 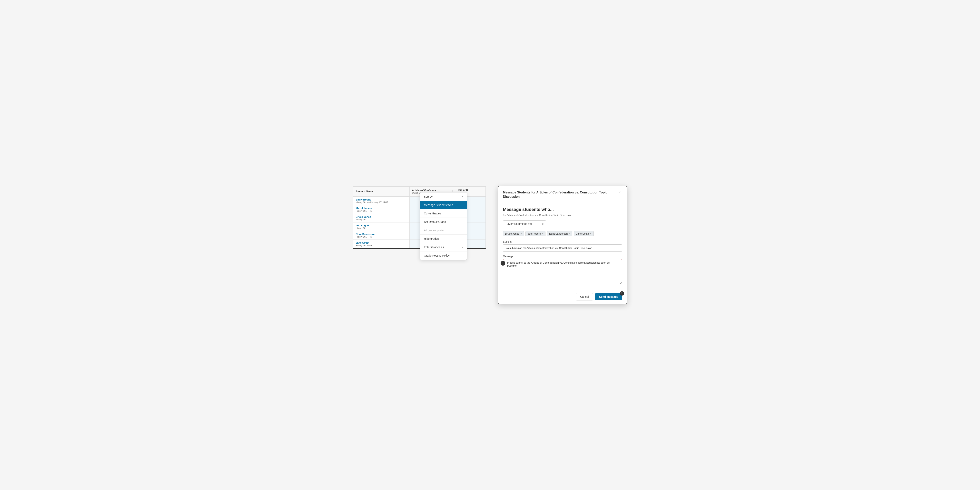 What do you see at coordinates (437, 256) in the screenshot?
I see `menu-item-label: Grade Posting Policy` at bounding box center [437, 256].